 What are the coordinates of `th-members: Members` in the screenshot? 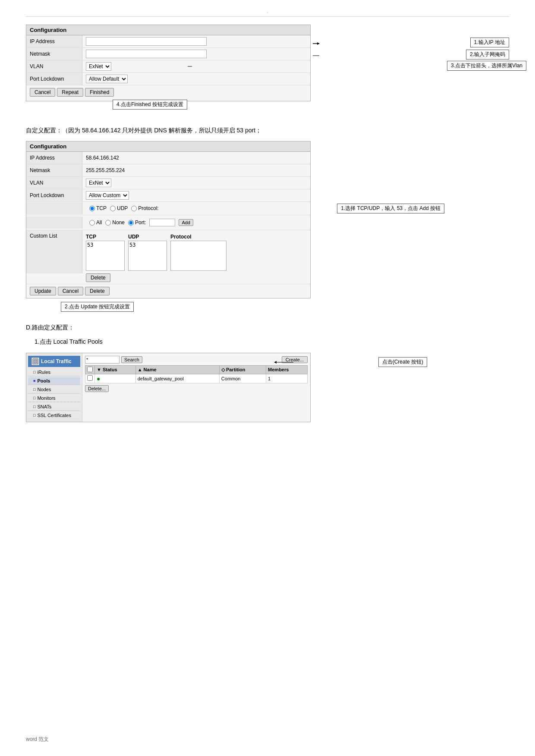 It's located at (287, 370).